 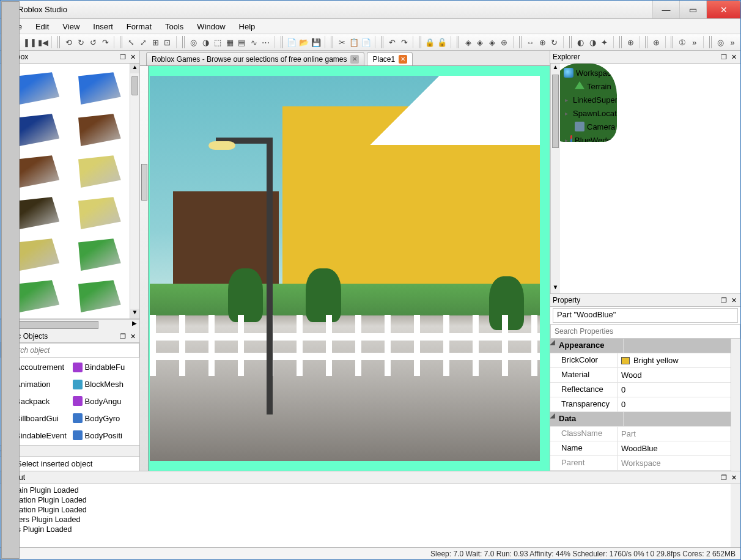 What do you see at coordinates (69, 42) in the screenshot?
I see `toolbar-button: ⟲` at bounding box center [69, 42].